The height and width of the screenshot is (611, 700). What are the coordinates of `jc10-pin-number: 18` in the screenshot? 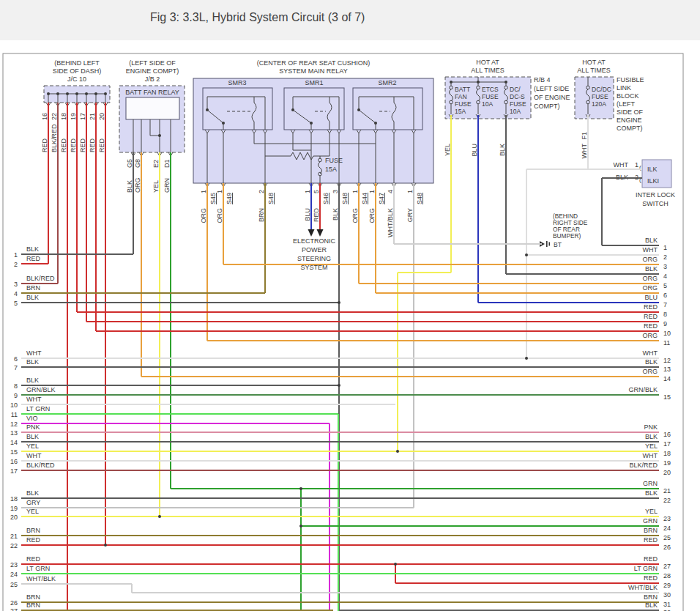 It's located at (64, 116).